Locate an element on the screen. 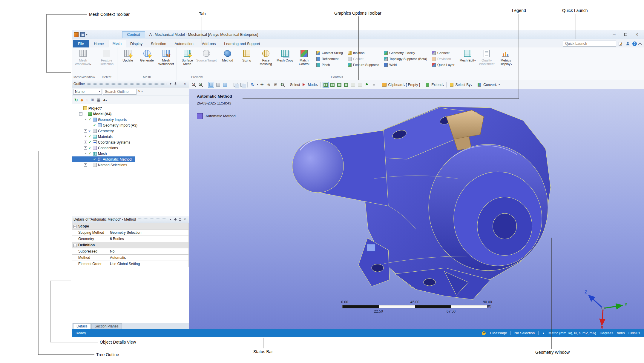 The image size is (644, 363). tab-add-ons: Add-ons is located at coordinates (209, 44).